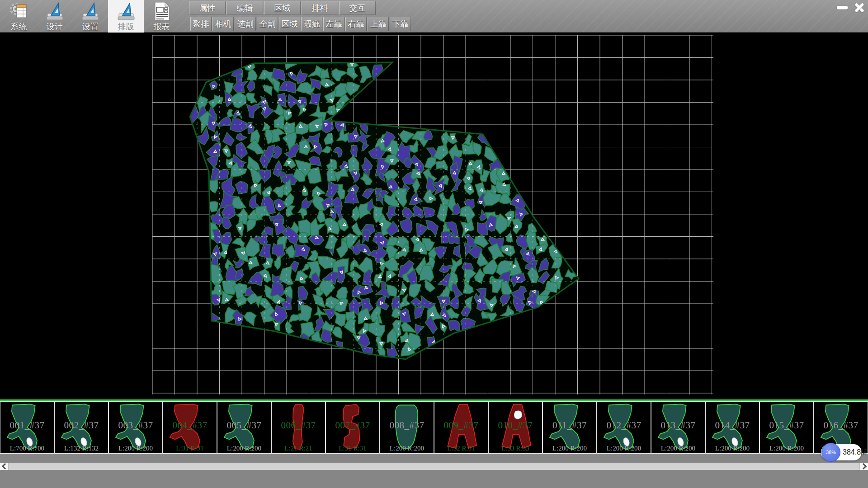 This screenshot has width=868, height=488. I want to click on piece-id-label: 001_#37, so click(27, 426).